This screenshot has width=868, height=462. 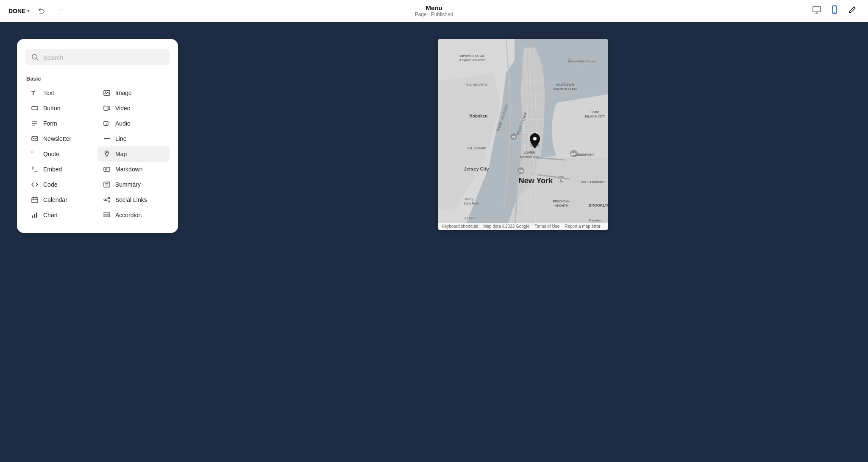 I want to click on widget-grid: T Text Image Button, so click(x=97, y=154).